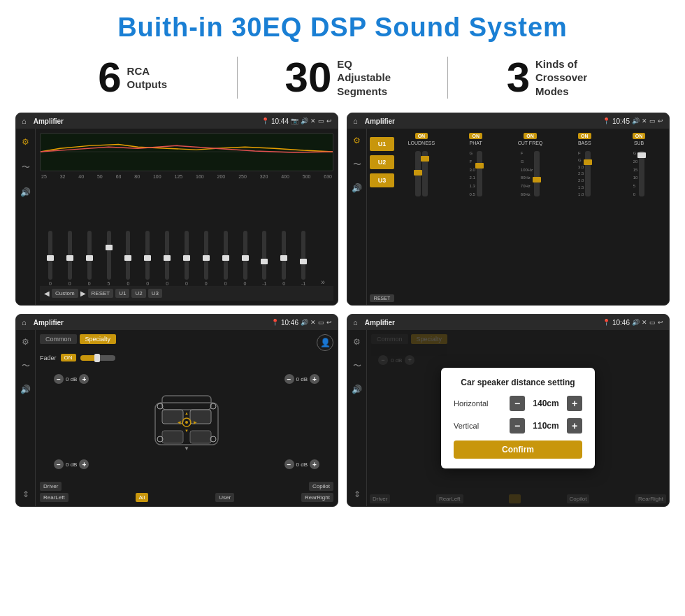 The image size is (685, 616). I want to click on rearright-button: RearRight, so click(317, 498).